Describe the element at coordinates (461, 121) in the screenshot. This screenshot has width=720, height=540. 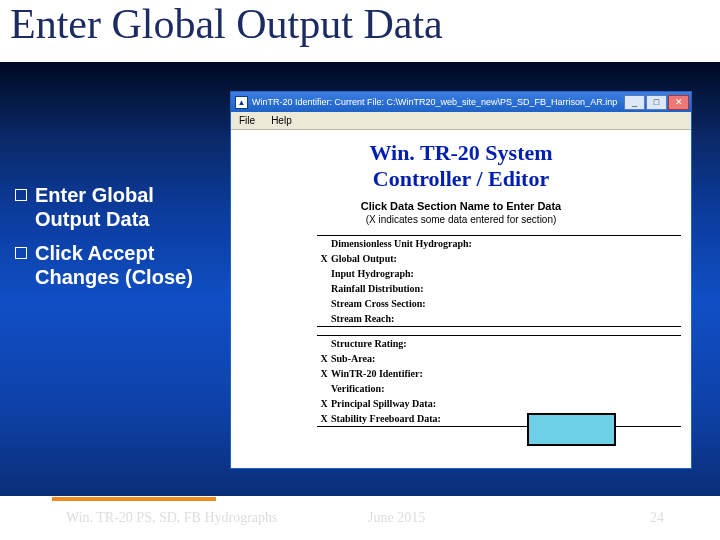
I see `window-menubar: File Help` at that location.